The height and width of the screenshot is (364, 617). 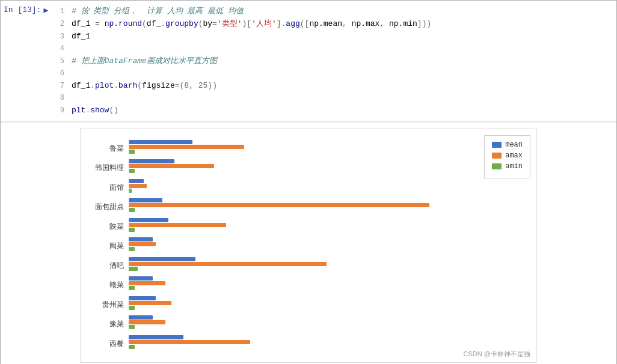 I want to click on y-axis: 鲁菜韩国料理面馆面包甜点陕菜闽菜酒吧赣菜贵州菜豫菜西餐, so click(x=108, y=246).